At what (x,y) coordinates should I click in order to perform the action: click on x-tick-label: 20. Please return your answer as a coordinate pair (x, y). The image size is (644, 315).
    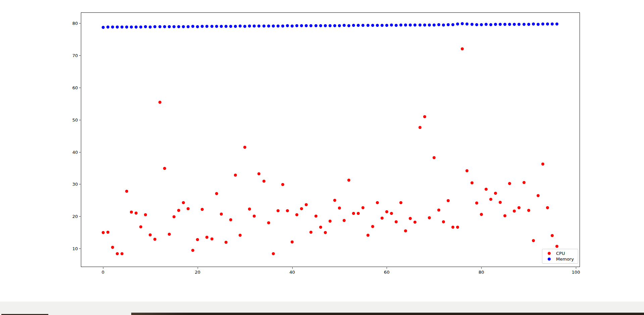
    Looking at the image, I should click on (198, 272).